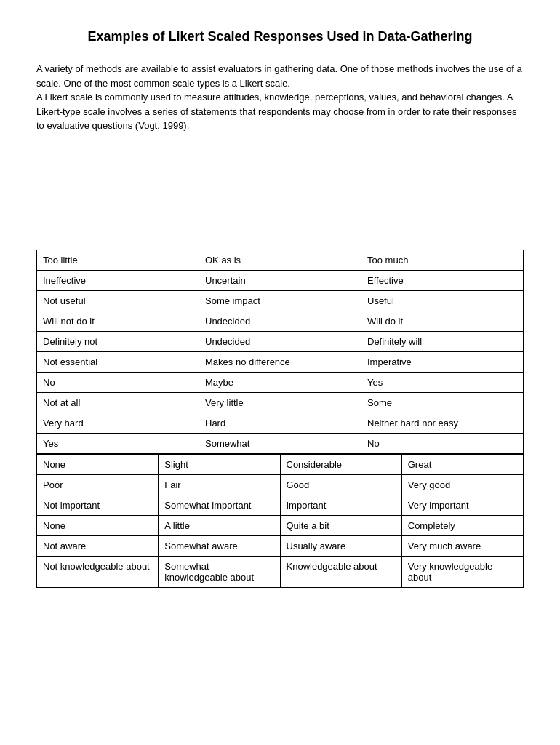 This screenshot has width=560, height=745. I want to click on table-cell: A little, so click(220, 525).